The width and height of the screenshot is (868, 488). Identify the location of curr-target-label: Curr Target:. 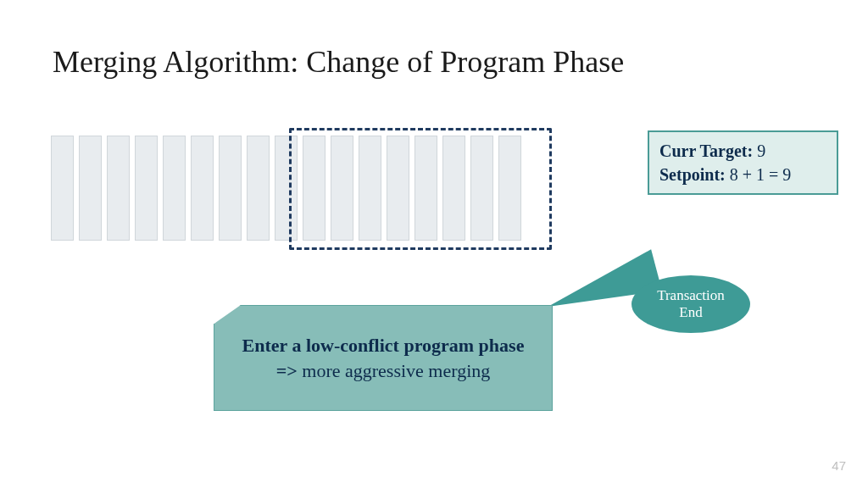
(706, 151).